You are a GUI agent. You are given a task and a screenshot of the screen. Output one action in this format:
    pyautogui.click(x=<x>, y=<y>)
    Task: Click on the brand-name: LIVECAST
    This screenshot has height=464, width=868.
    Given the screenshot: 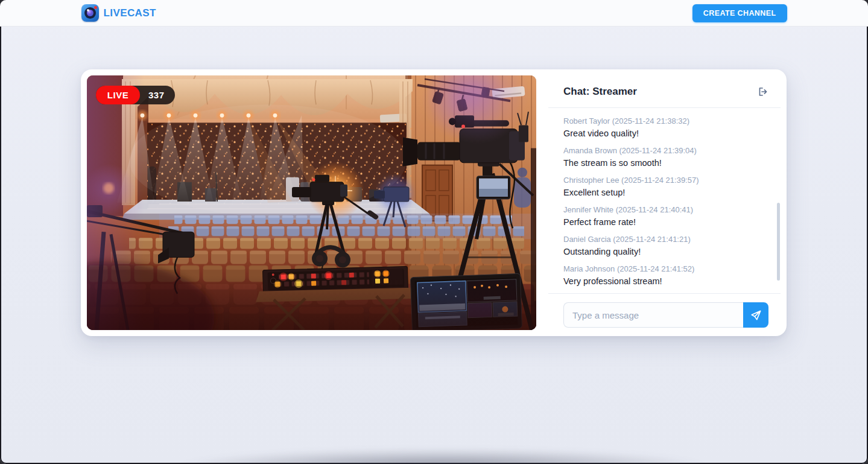 What is the action you would take?
    pyautogui.click(x=130, y=13)
    